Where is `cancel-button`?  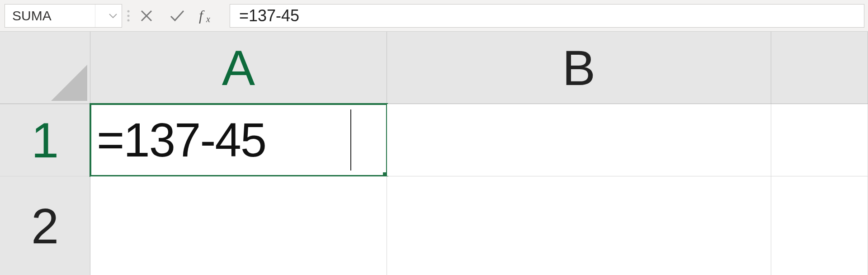 cancel-button is located at coordinates (146, 16).